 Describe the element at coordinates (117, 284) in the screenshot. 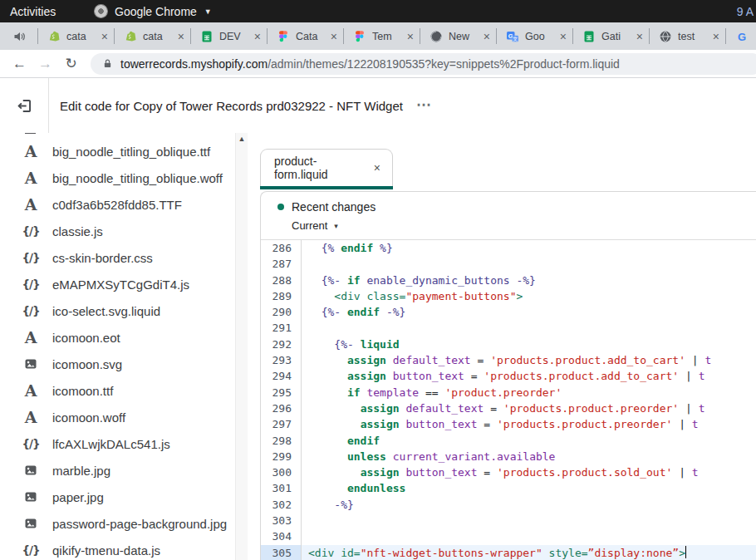

I see `file-list-item: {/}eMAPMXSyTCgGdiT4.js` at that location.